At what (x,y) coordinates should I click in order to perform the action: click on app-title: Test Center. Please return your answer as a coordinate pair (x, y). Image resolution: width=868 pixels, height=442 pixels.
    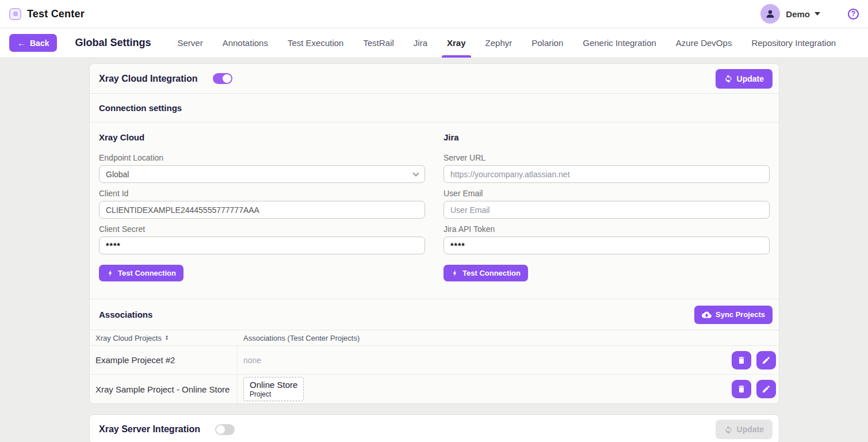
    Looking at the image, I should click on (56, 14).